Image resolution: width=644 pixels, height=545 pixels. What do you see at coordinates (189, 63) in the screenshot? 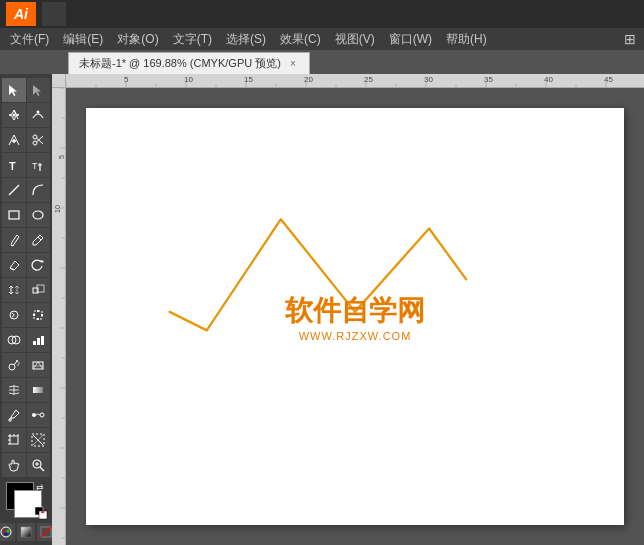
I see `document-tab: 未标题-1* @ 169.88% (CMYK/GPU 预览) ×` at bounding box center [189, 63].